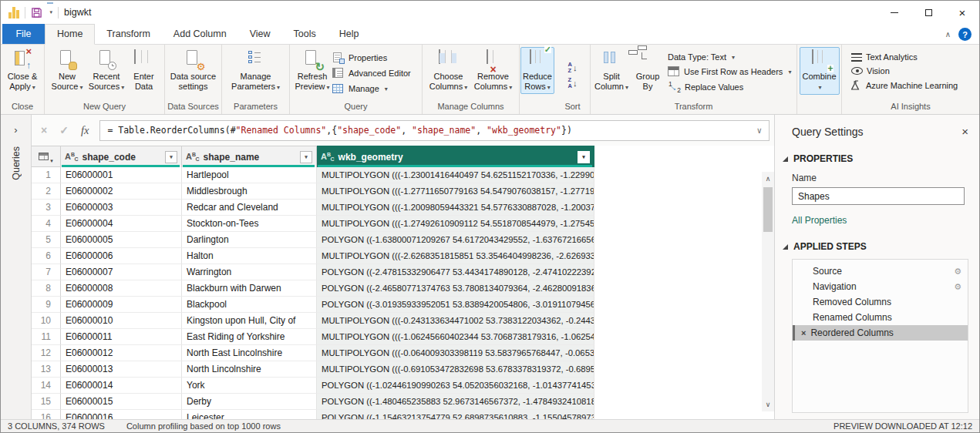 This screenshot has width=980, height=433. I want to click on group-by-button: Group By, so click(648, 69).